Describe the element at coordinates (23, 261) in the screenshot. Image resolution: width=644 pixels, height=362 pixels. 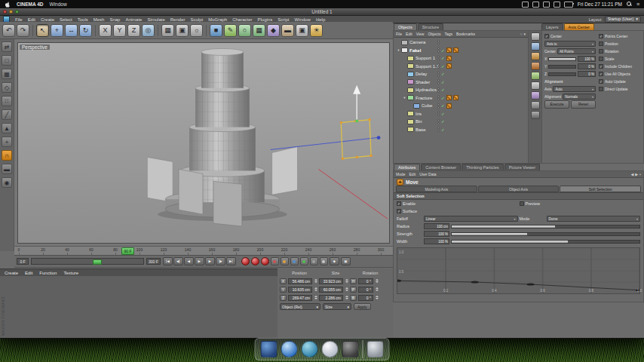
I see `range-start-field: 0 F` at that location.